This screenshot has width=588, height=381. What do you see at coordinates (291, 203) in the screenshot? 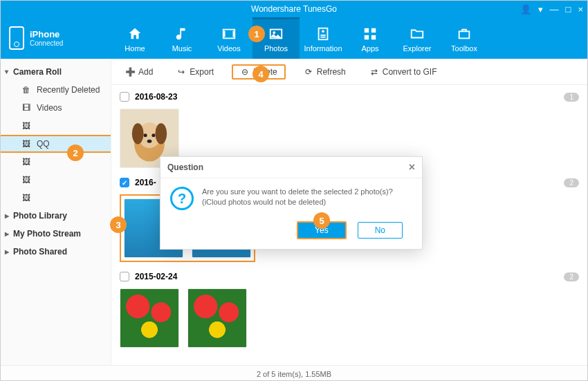
I see `confirm-dialog: Question × ? Are you sure you want to de…` at bounding box center [291, 203].